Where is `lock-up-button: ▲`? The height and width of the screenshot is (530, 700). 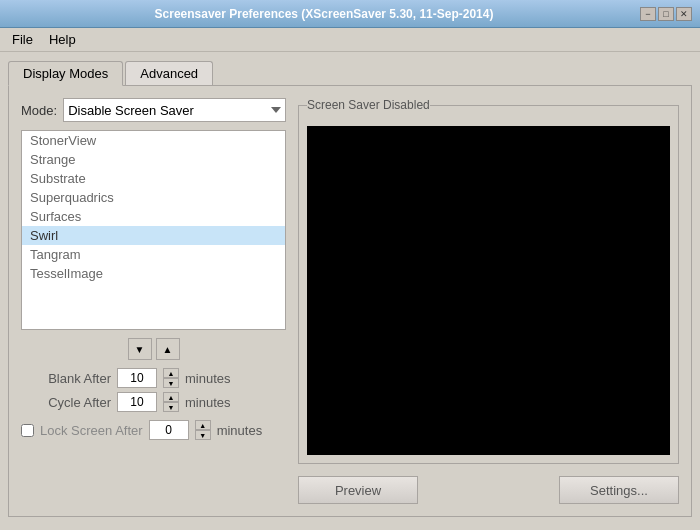 lock-up-button: ▲ is located at coordinates (203, 425).